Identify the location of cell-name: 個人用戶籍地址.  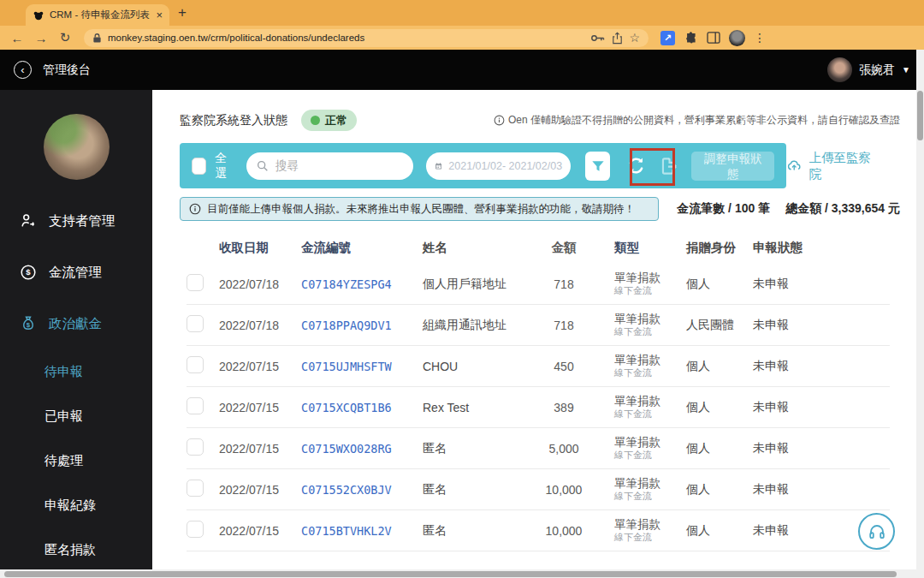
(478, 284).